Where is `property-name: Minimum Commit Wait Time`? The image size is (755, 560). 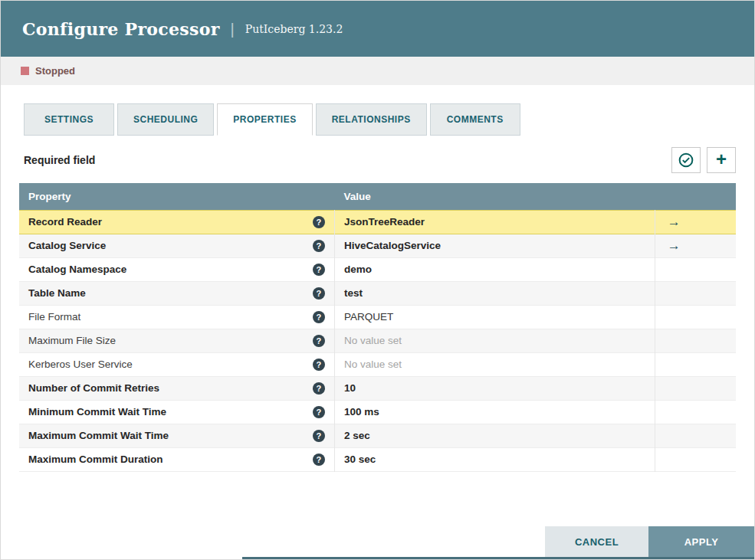 property-name: Minimum Commit Wait Time is located at coordinates (97, 412).